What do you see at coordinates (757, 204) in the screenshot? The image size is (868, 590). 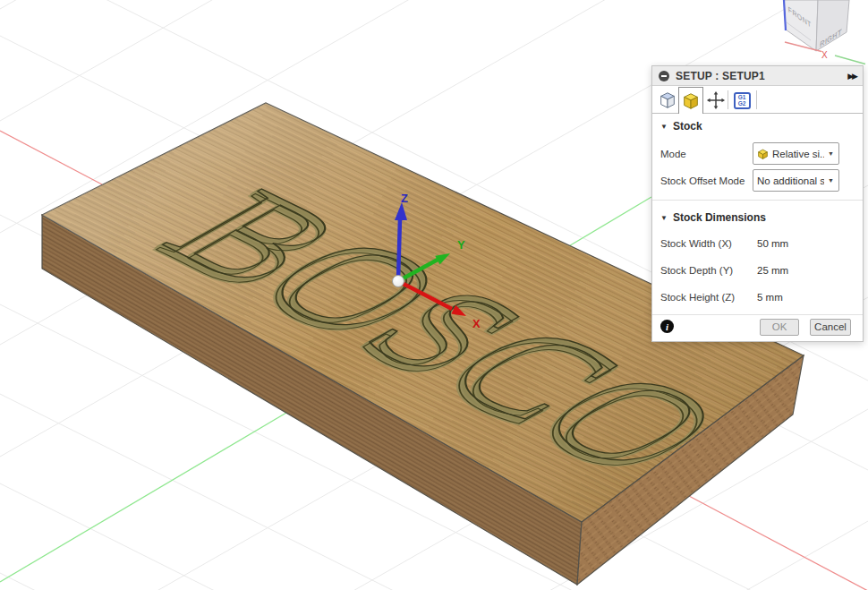 I see `setup-dialog: SETUP : SETUP1 ▶▶` at bounding box center [757, 204].